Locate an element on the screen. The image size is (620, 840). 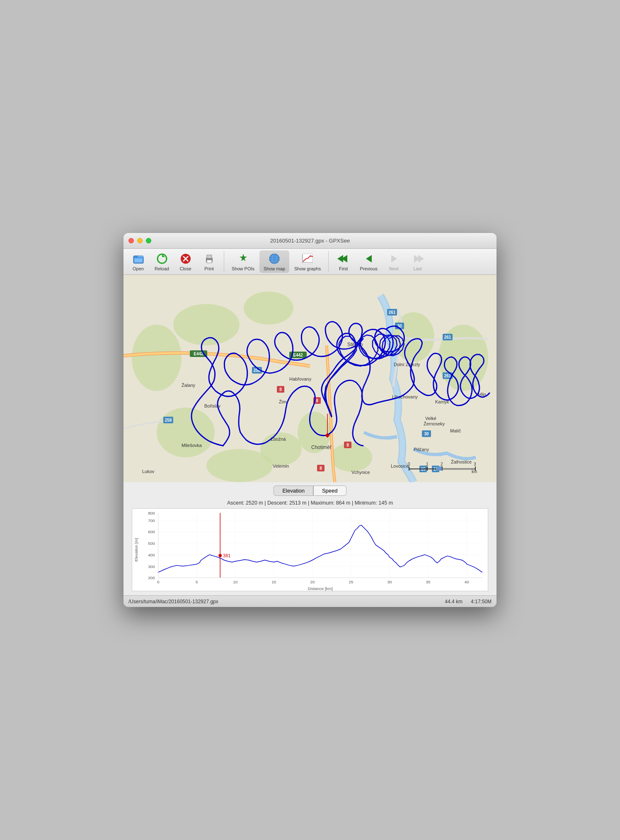
elevation-graph: 200 300 400 500 600 700 800 0 5 10 15 20… is located at coordinates (310, 550).